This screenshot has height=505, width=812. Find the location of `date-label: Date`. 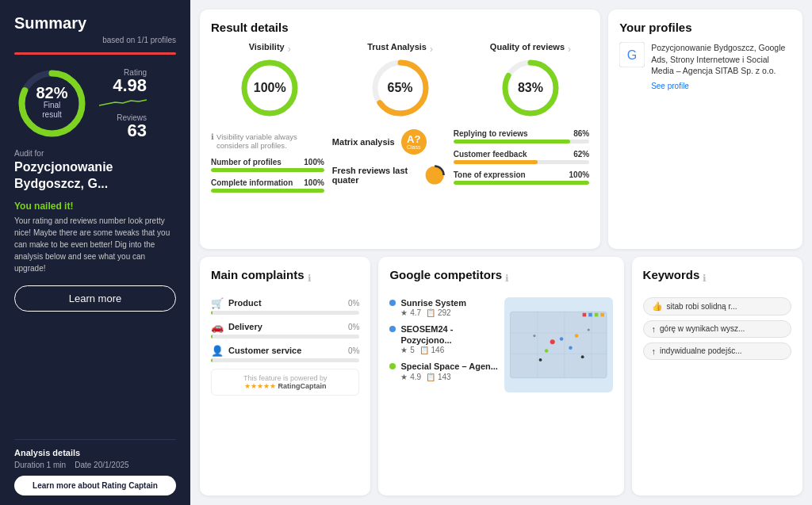

date-label: Date is located at coordinates (82, 465).